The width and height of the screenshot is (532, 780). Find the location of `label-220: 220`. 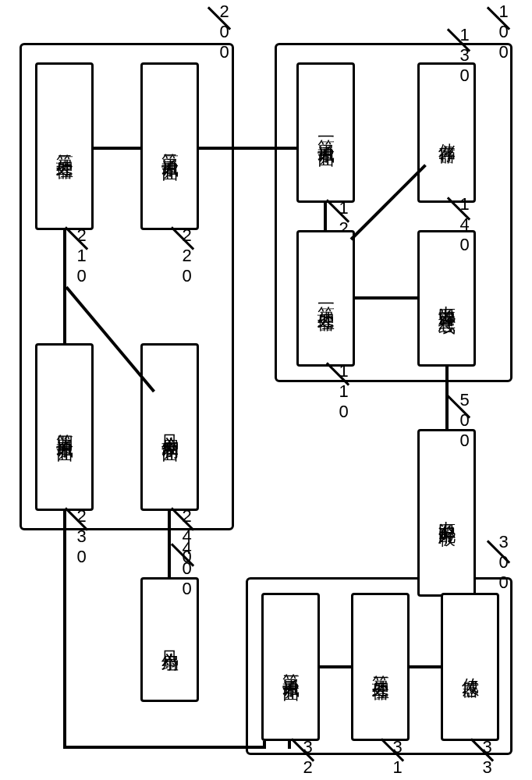

label-220: 220 is located at coordinates (186, 256).